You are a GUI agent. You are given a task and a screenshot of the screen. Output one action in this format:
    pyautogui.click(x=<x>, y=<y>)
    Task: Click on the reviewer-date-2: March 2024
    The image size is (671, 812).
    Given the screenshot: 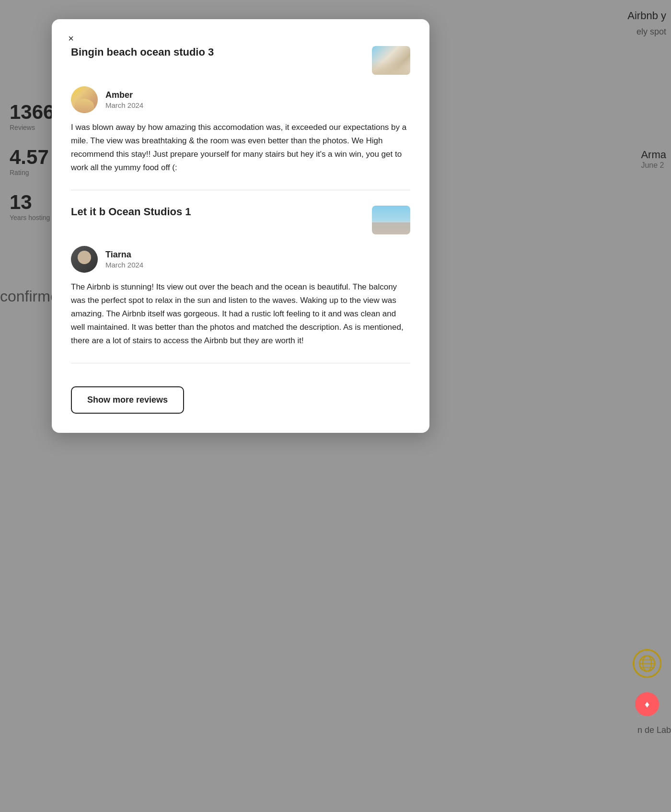 What is the action you would take?
    pyautogui.click(x=125, y=265)
    